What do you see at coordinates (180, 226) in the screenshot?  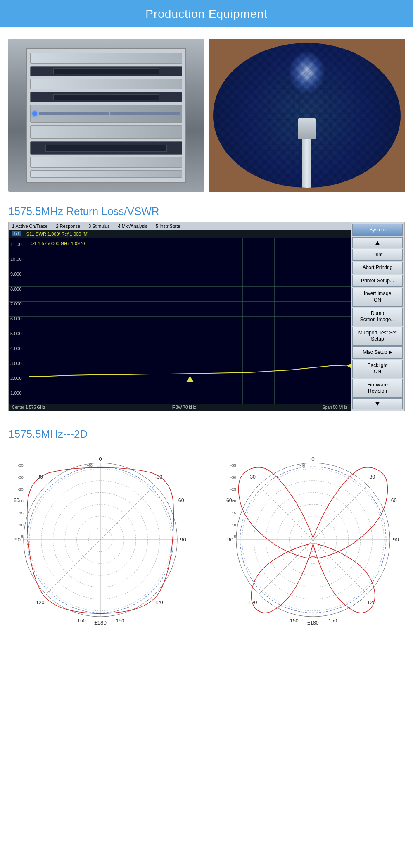 I see `analyzer-topbar: 1 Active Ch/Trace 2 Response 3 Stimulus …` at bounding box center [180, 226].